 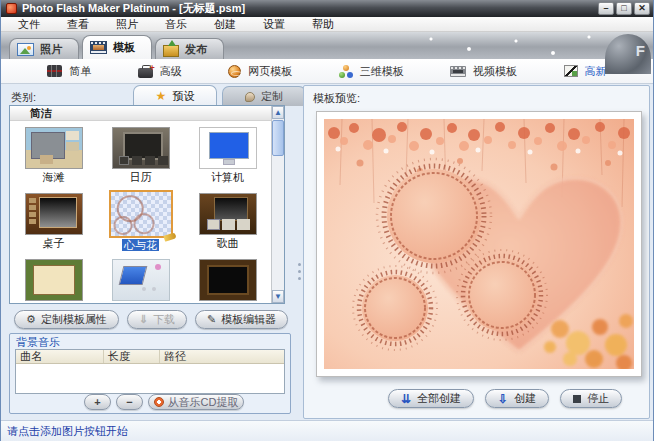 I want to click on create-button: ⇩ 创建, so click(x=517, y=398).